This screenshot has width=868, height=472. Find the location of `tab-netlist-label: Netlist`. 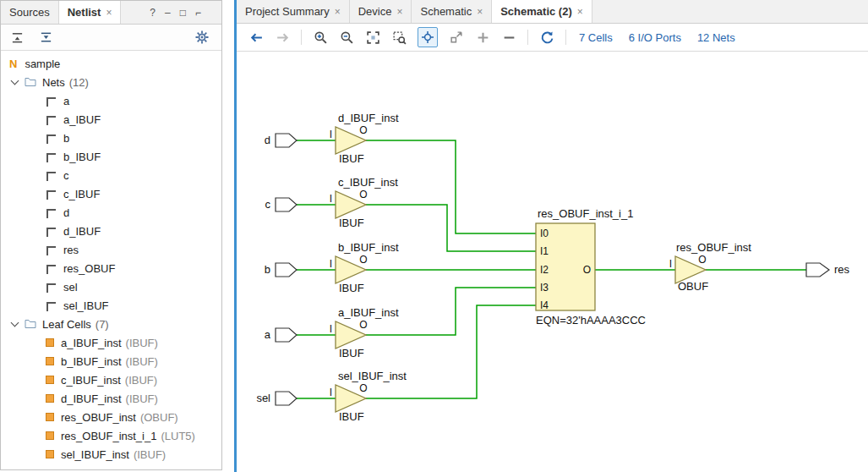

tab-netlist-label: Netlist is located at coordinates (85, 12).